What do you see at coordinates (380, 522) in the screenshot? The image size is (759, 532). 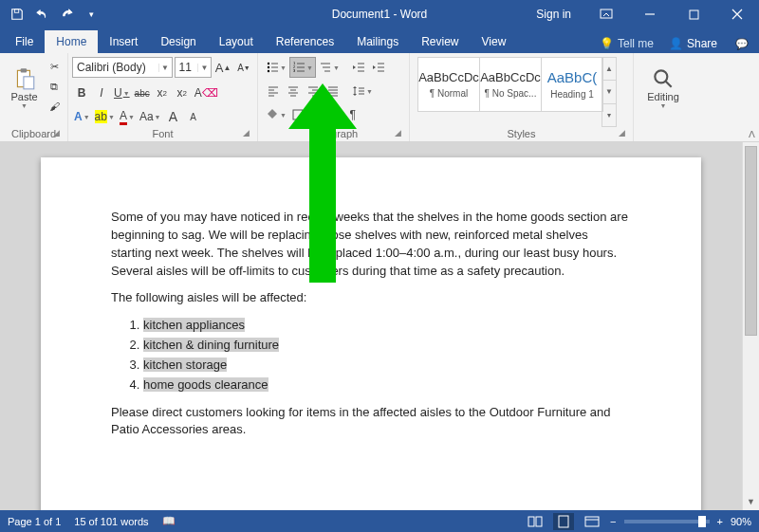 I see `status-bar: Page 1 of 1 15 of 101 words 📖 − + 90%` at bounding box center [380, 522].